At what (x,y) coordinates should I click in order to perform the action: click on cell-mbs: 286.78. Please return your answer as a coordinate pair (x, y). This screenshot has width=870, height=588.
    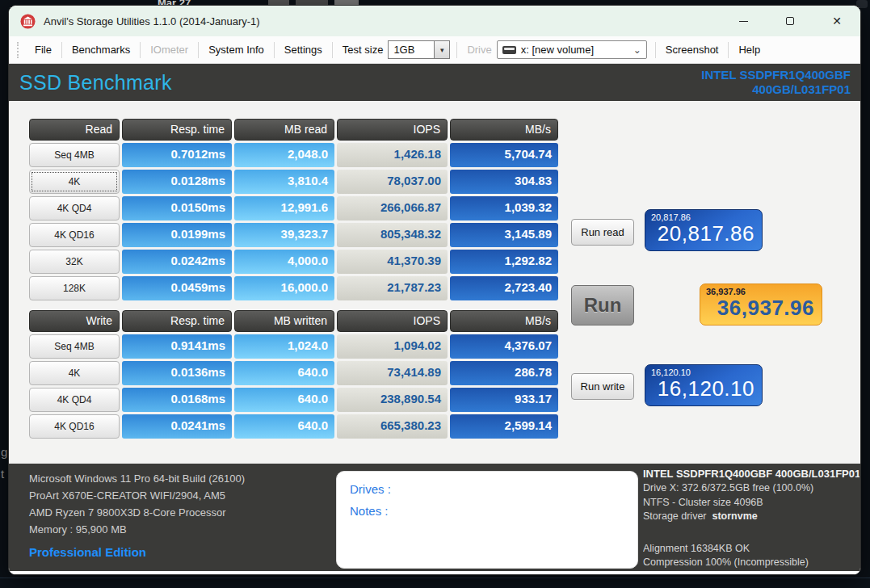
    Looking at the image, I should click on (504, 373).